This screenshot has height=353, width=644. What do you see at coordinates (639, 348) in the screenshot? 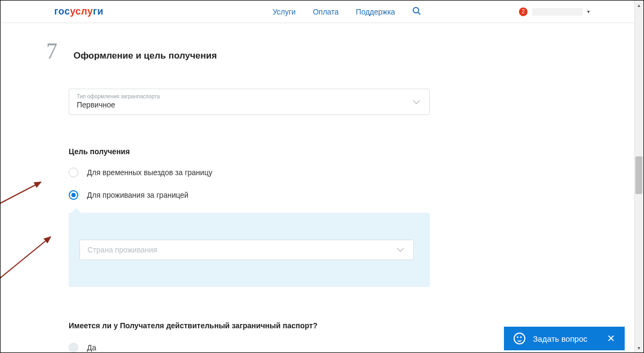
I see `scroll-down-arrow: ▾` at bounding box center [639, 348].